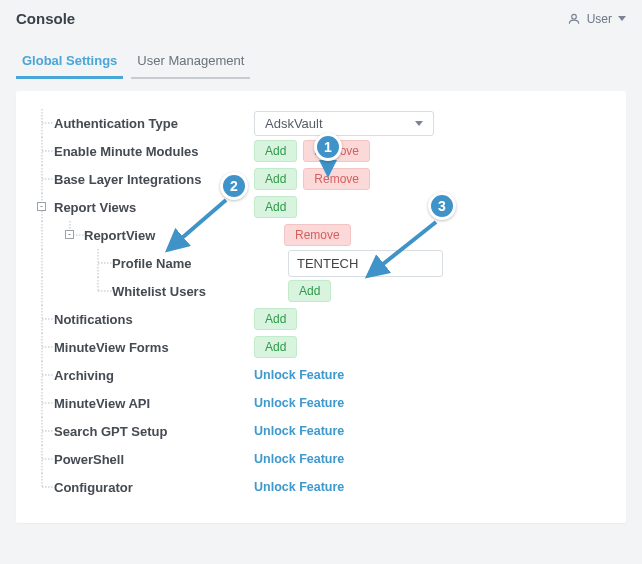 This screenshot has width=642, height=564. I want to click on tab-global-settings: Global Settings, so click(70, 61).